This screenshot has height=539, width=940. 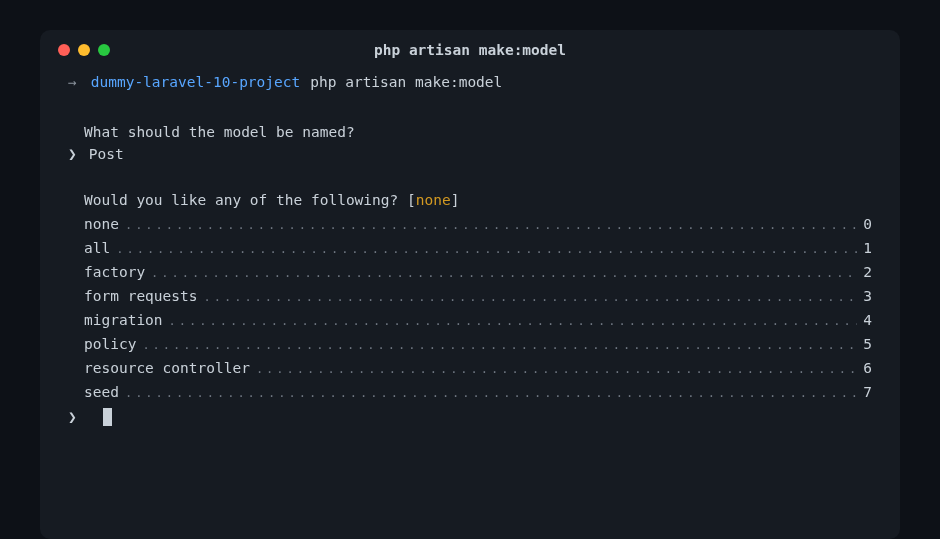 What do you see at coordinates (470, 132) in the screenshot?
I see `question-model-name: What should the model be named?` at bounding box center [470, 132].